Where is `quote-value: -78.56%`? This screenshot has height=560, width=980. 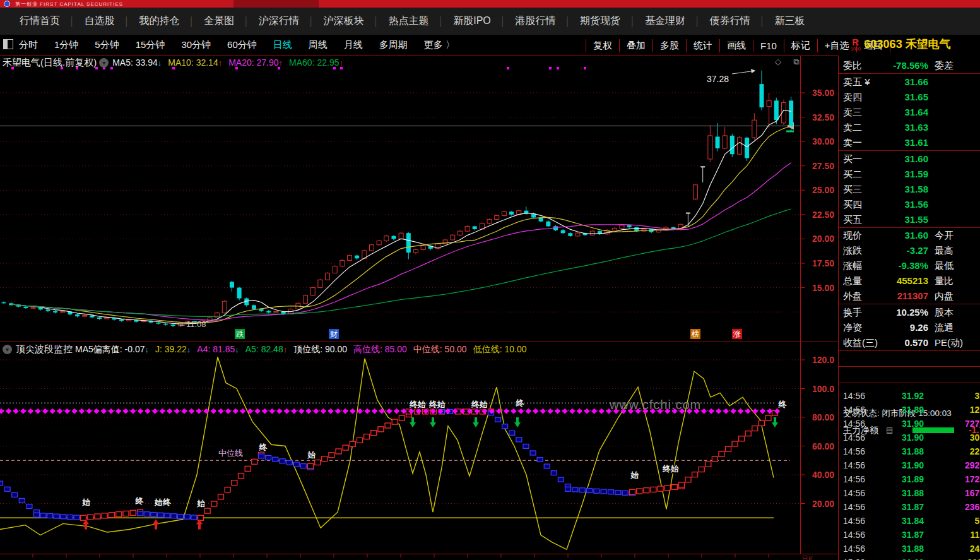
quote-value: -78.56% is located at coordinates (883, 66).